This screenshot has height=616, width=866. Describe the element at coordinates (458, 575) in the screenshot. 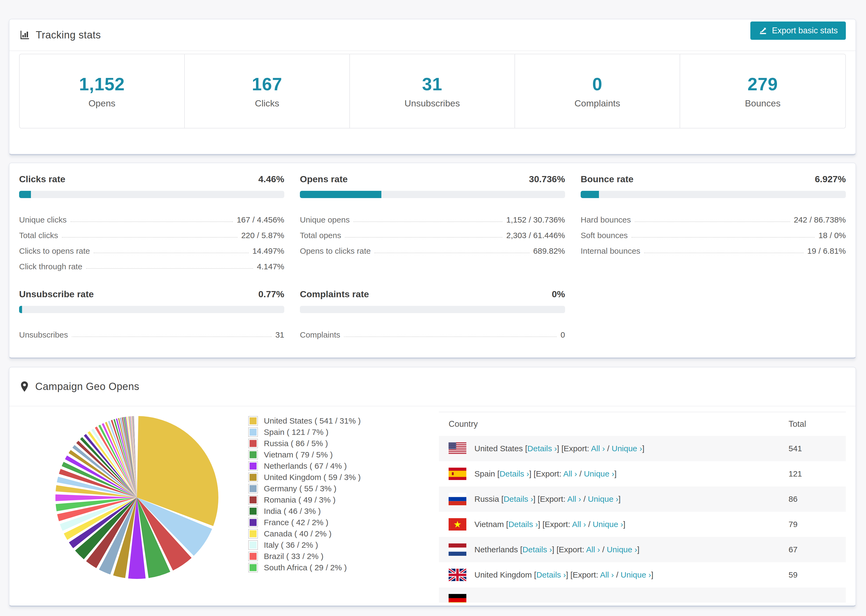

I see `flag-gb-icon` at that location.